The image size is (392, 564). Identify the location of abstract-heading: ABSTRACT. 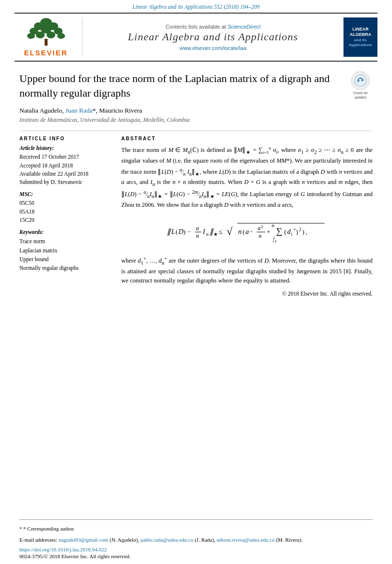
(247, 139).